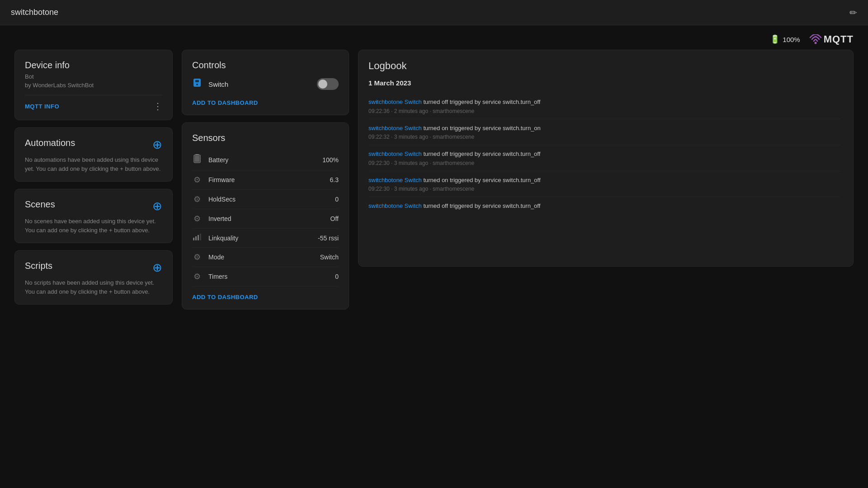 This screenshot has height=488, width=868. What do you see at coordinates (265, 180) in the screenshot?
I see `middle-column: Controls Switch ADD TO DASHBOARD Sensors` at bounding box center [265, 180].